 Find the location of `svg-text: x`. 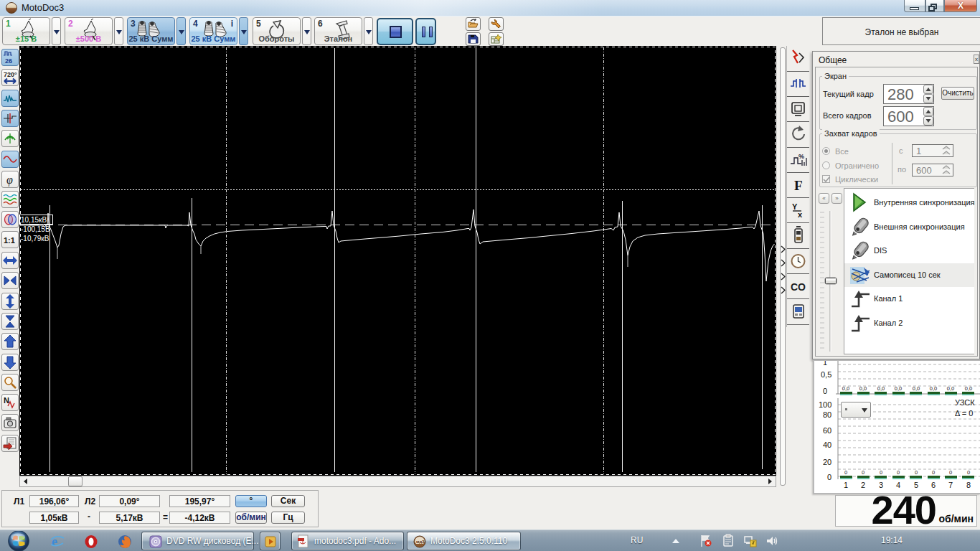

svg-text: x is located at coordinates (801, 215).